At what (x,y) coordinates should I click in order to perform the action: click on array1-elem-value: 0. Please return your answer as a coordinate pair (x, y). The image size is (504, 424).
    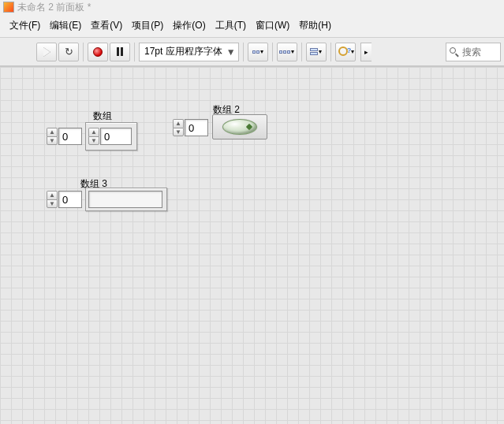
    Looking at the image, I should click on (107, 137).